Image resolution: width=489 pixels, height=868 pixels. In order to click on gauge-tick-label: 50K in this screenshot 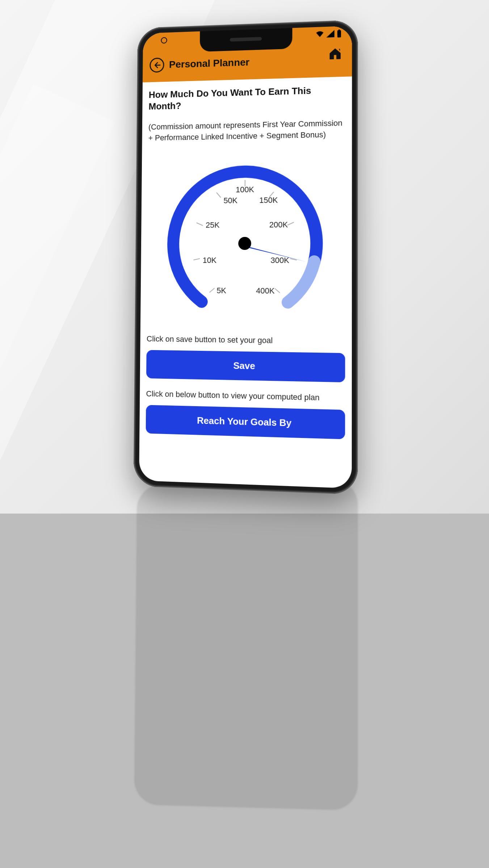, I will do `click(230, 200)`.